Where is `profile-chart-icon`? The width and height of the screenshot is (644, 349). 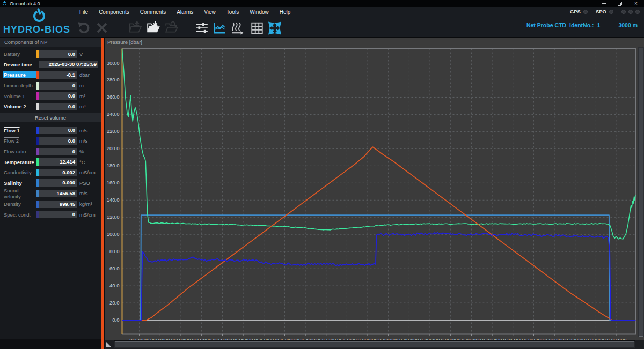
profile-chart-icon is located at coordinates (237, 28).